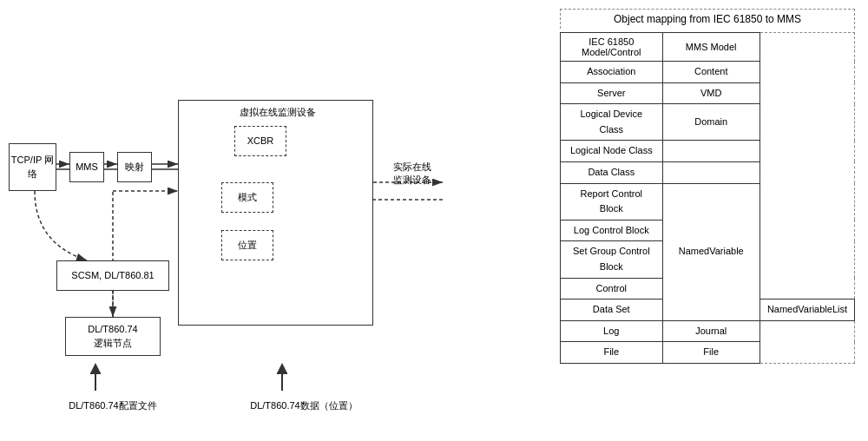 The width and height of the screenshot is (868, 441). What do you see at coordinates (113, 276) in the screenshot?
I see `scsm-box: SCSM, DL/T860.81` at bounding box center [113, 276].